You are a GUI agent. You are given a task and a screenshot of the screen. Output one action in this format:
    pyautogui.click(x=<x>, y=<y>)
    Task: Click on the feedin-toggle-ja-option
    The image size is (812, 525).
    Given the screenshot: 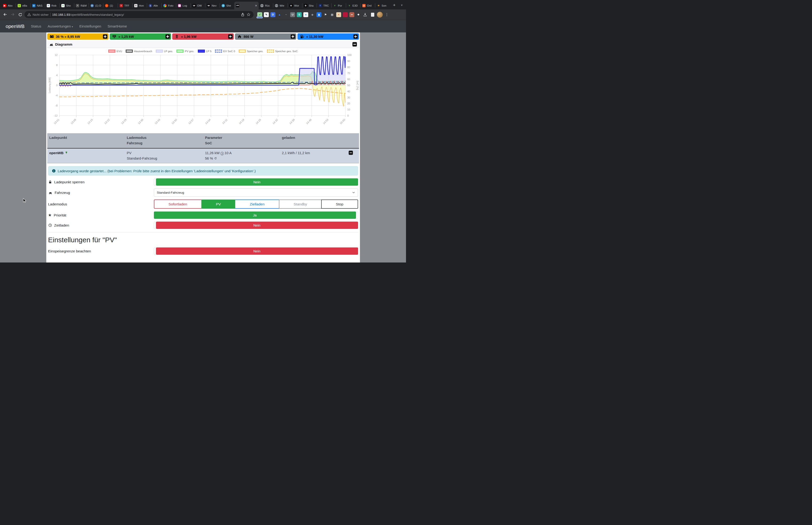 What is the action you would take?
    pyautogui.click(x=155, y=251)
    